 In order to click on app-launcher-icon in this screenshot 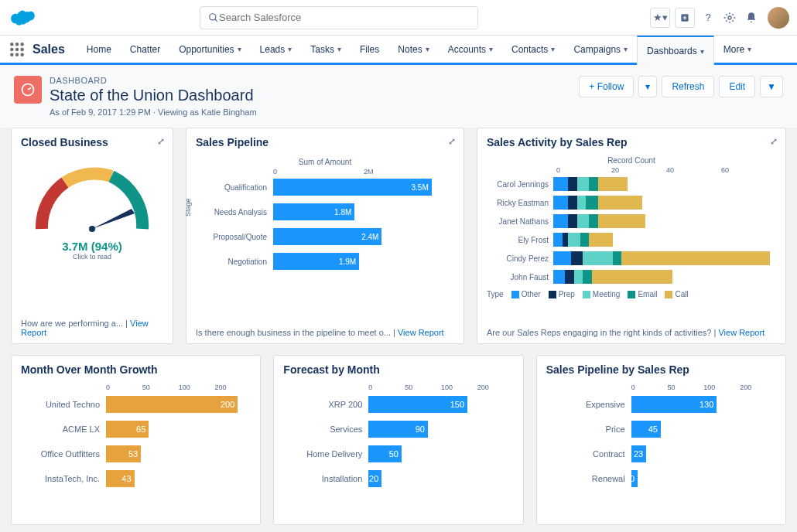, I will do `click(17, 49)`.